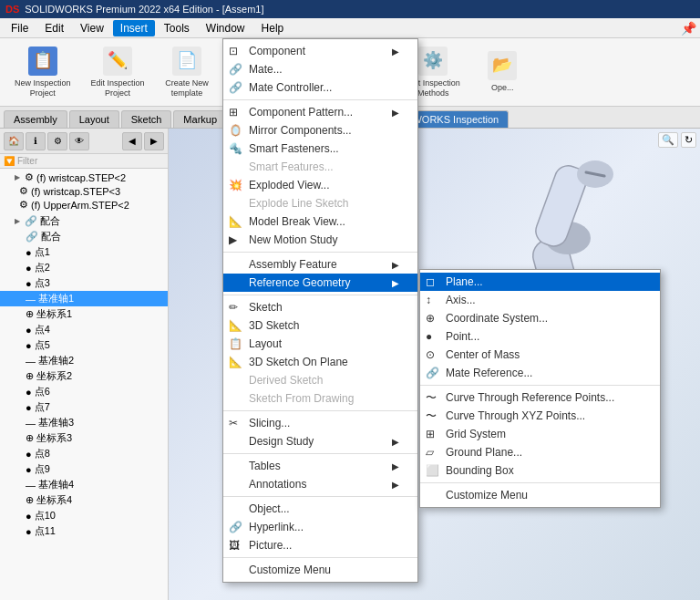  What do you see at coordinates (321, 149) in the screenshot?
I see `menu-smart-fasteners: 🔩 Smart Fasteners...` at bounding box center [321, 149].